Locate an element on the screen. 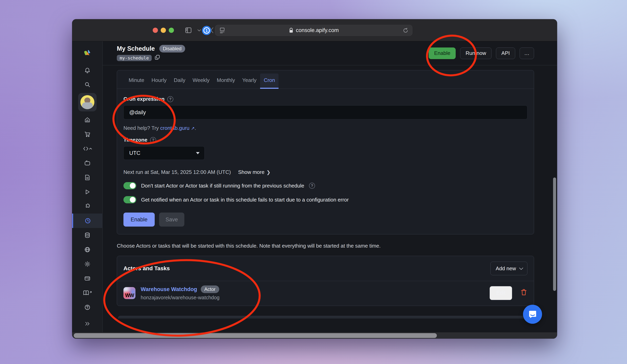 The width and height of the screenshot is (627, 364). copy-icon is located at coordinates (157, 58).